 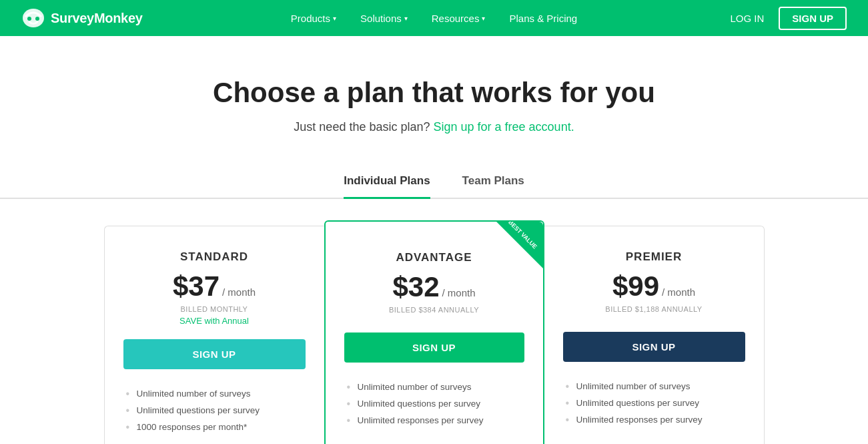 I want to click on plan-price-premier: $99 / month, so click(x=654, y=286).